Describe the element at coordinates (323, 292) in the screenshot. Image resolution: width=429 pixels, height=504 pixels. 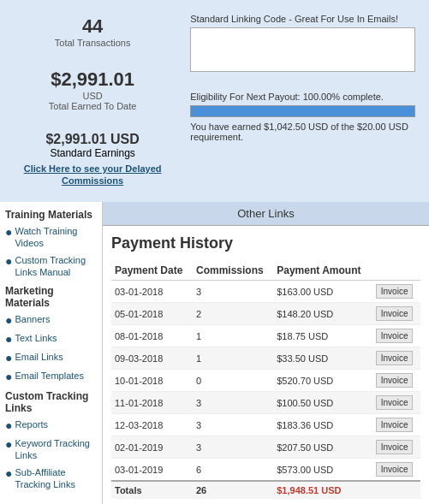
I see `cell-amount: $163.00 USD` at that location.